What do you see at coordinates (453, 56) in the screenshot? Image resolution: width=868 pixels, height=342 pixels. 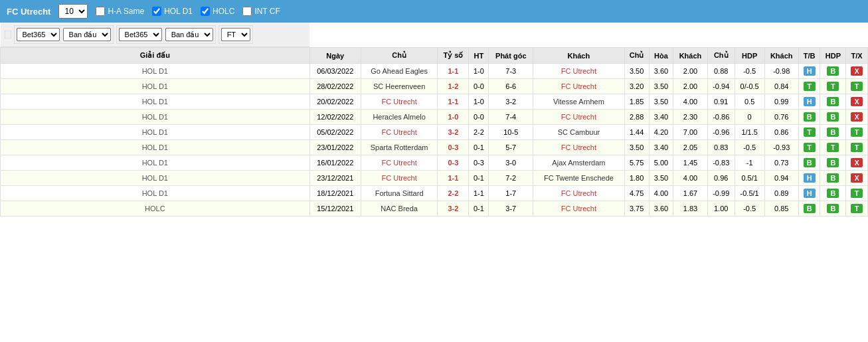 I see `col-ty-so: Tỷ số` at bounding box center [453, 56].